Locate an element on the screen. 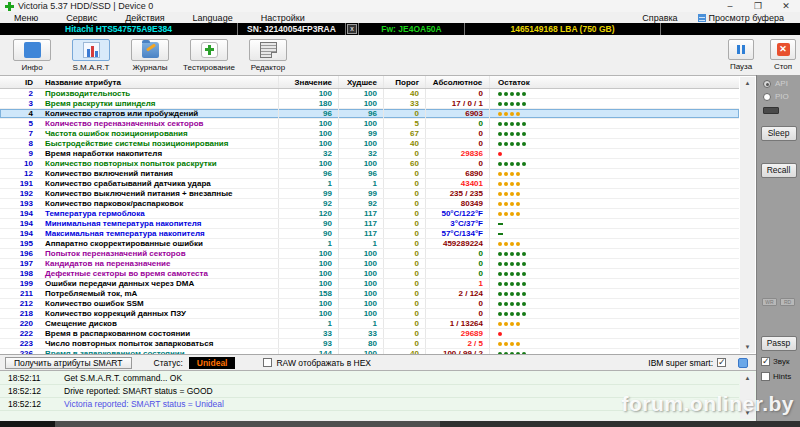  menu-item: Сервис is located at coordinates (82, 18).